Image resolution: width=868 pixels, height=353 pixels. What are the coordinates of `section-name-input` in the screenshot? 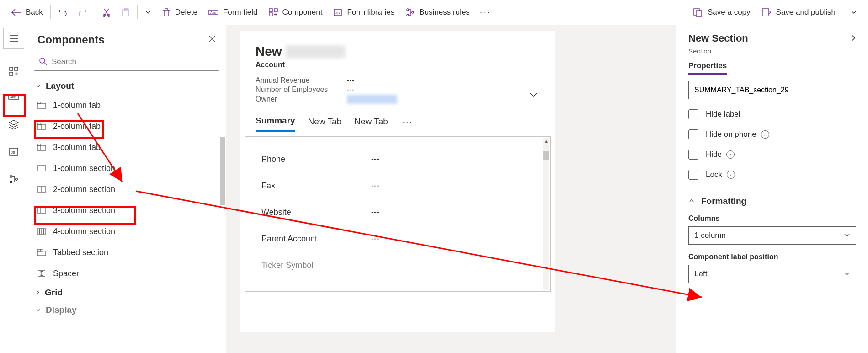 It's located at (772, 90).